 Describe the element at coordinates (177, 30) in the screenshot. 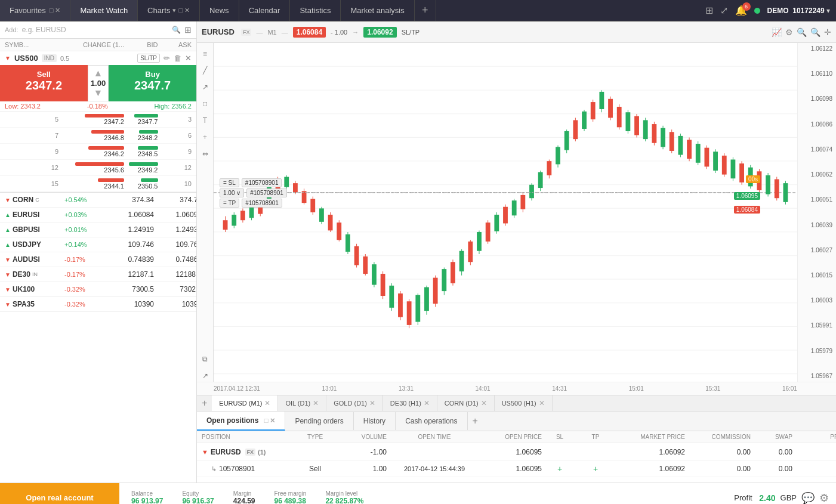

I see `search-icon: 🔍` at that location.